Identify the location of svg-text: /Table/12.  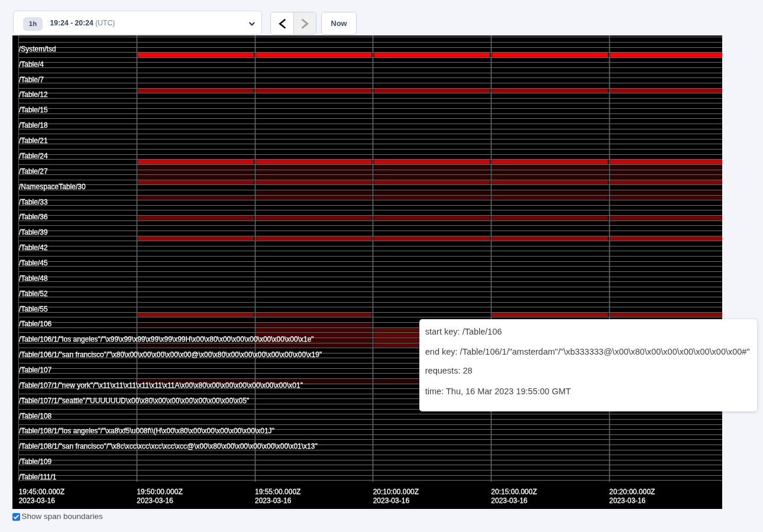
(33, 95).